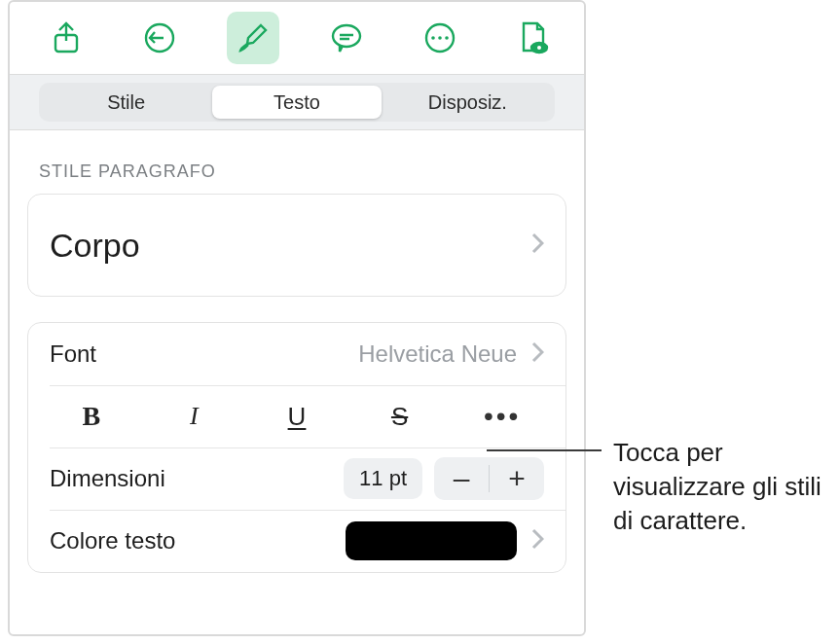  What do you see at coordinates (160, 38) in the screenshot?
I see `undo-button` at bounding box center [160, 38].